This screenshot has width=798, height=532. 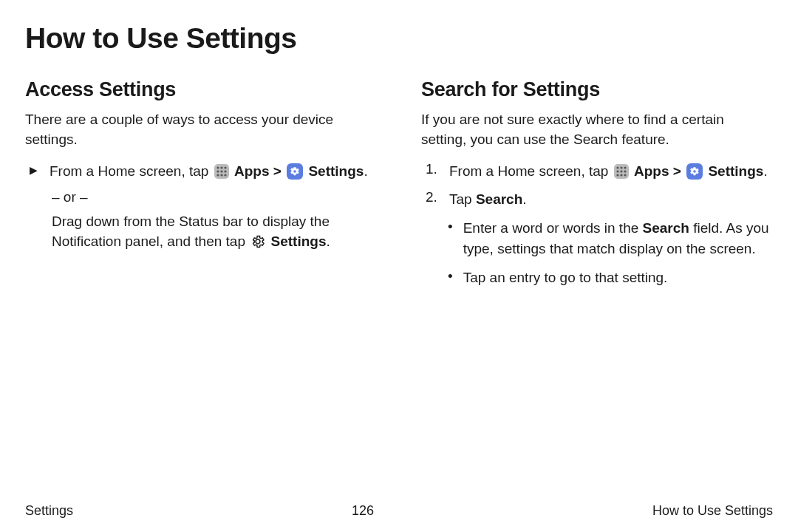 I want to click on step1-text: From a Home screen, tap, so click(x=531, y=171).